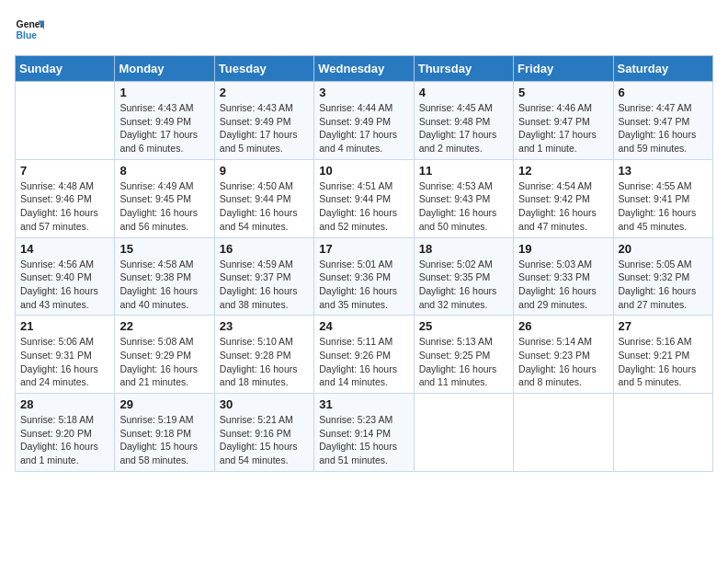 The image size is (728, 563). I want to click on day-number: 4, so click(463, 92).